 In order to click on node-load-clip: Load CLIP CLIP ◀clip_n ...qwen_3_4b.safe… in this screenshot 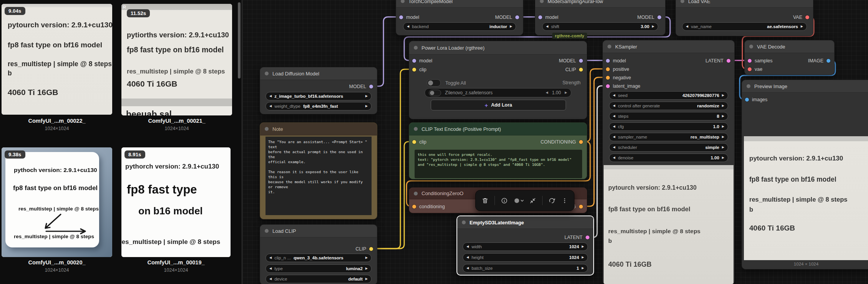, I will do `click(319, 254)`.